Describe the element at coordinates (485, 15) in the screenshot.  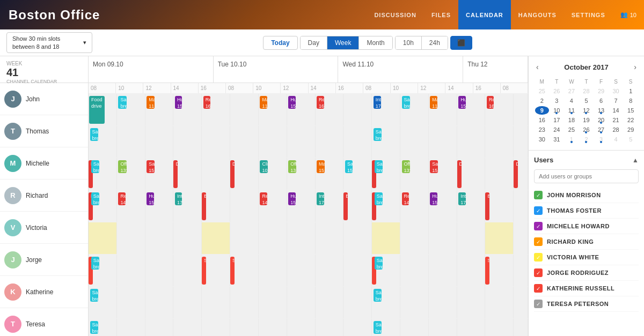
I see `nav-calendar: CALENDAR` at that location.